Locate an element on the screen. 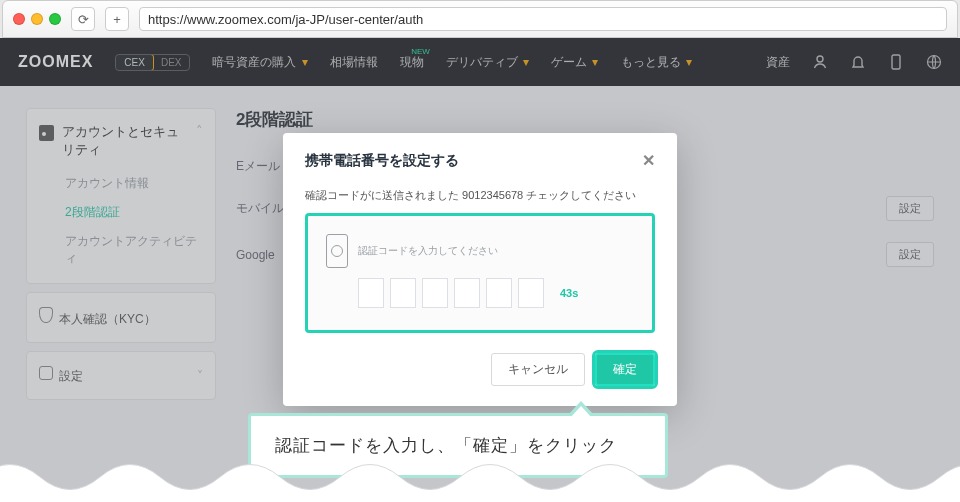  sidebar-section-security: アカウントとセキュリティ ˄ アカウント情報 2段階認証 アカウントアクティビテ… is located at coordinates (121, 196).